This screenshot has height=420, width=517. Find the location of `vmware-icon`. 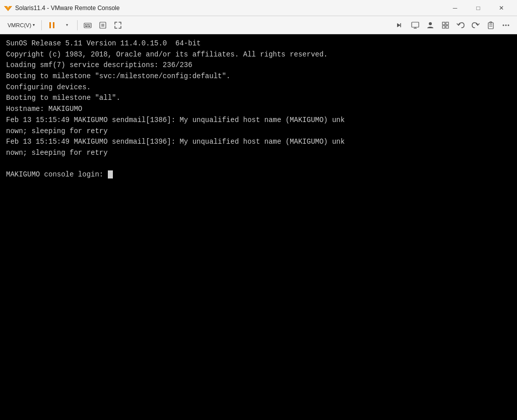

vmware-icon is located at coordinates (8, 8).